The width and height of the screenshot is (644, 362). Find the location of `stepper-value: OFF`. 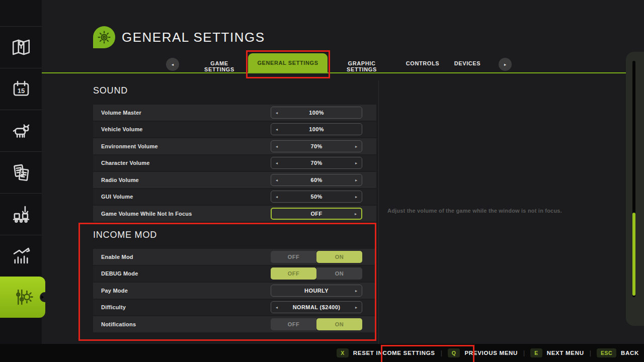

stepper-value: OFF is located at coordinates (316, 214).